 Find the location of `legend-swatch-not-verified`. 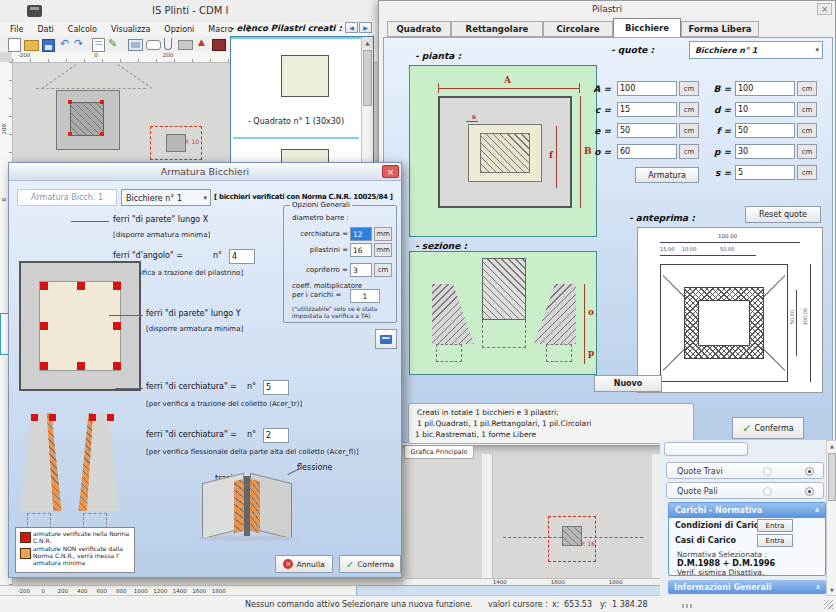

legend-swatch-not-verified is located at coordinates (26, 554).